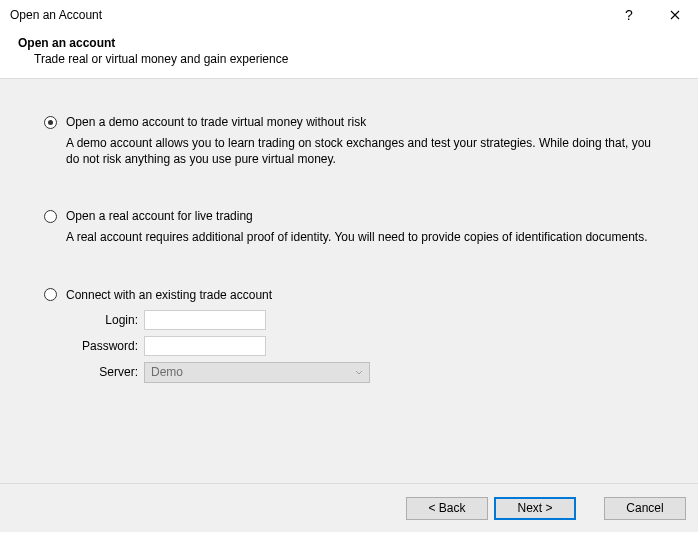 This screenshot has width=698, height=534. What do you see at coordinates (257, 372) in the screenshot?
I see `server-select: Demo` at bounding box center [257, 372].